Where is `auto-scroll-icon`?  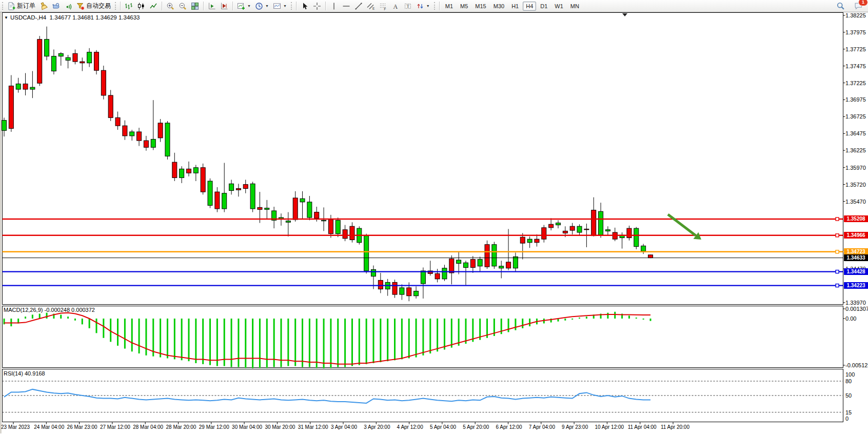 auto-scroll-icon is located at coordinates (212, 6).